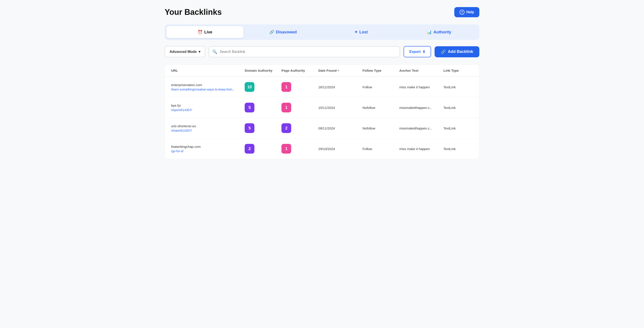 The width and height of the screenshot is (644, 328). What do you see at coordinates (417, 52) in the screenshot?
I see `export-button: Export ⬇` at bounding box center [417, 52].